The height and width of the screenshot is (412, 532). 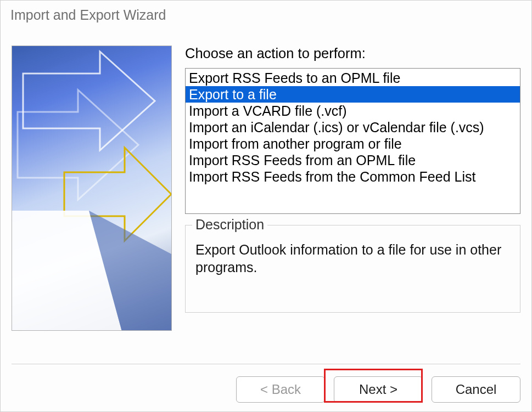 What do you see at coordinates (229, 225) in the screenshot?
I see `description-legend: Description` at bounding box center [229, 225].